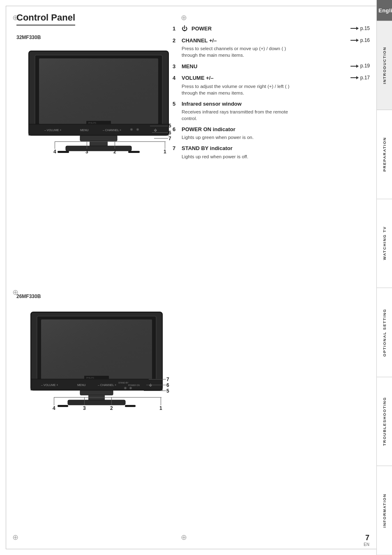 The height and width of the screenshot is (555, 392). What do you see at coordinates (189, 67) in the screenshot?
I see `feature-name-3: MENU` at bounding box center [189, 67].